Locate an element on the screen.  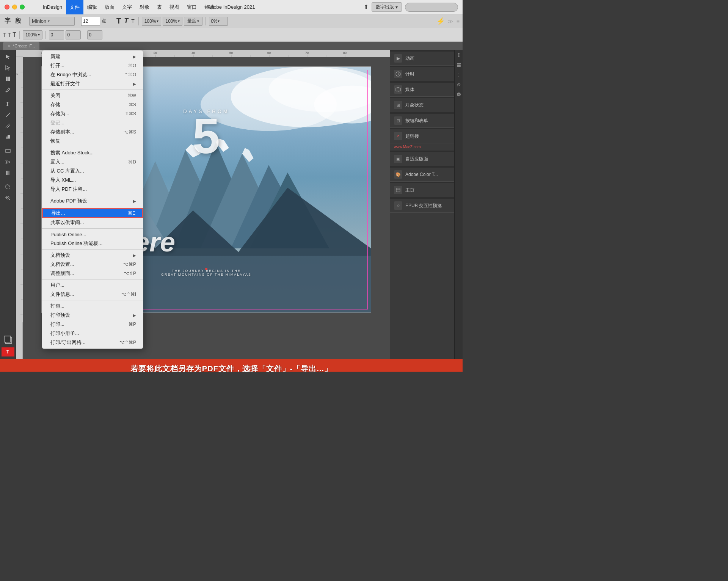
menu-item-publish-online: Publish Online... is located at coordinates (93, 234).